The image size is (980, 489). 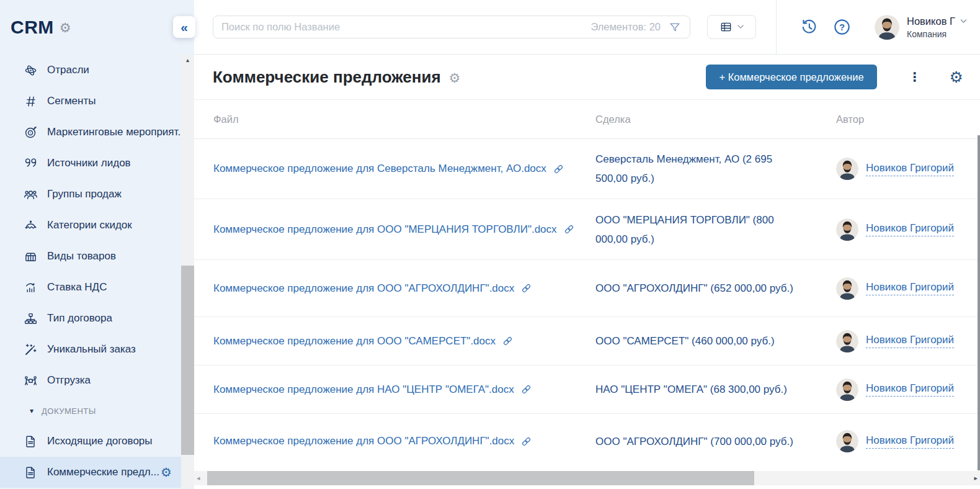 I want to click on sidebar-scrollbar-thumb, so click(x=187, y=360).